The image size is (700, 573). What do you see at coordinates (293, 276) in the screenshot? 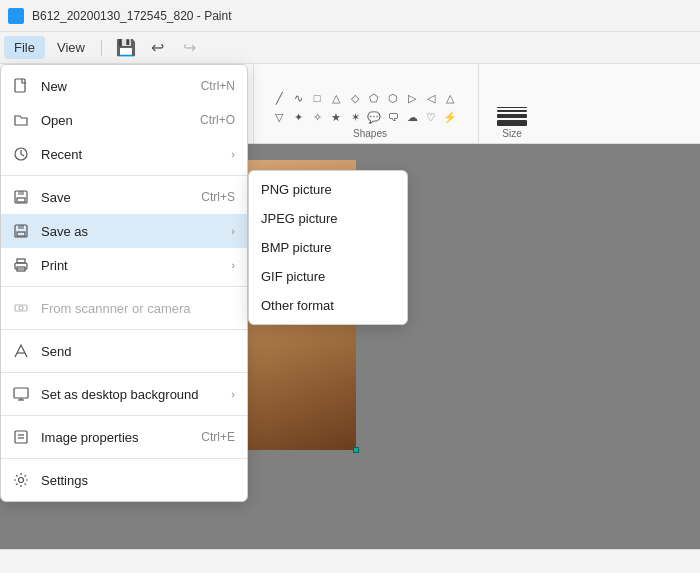
I see `gif-label: GIF picture` at bounding box center [293, 276].